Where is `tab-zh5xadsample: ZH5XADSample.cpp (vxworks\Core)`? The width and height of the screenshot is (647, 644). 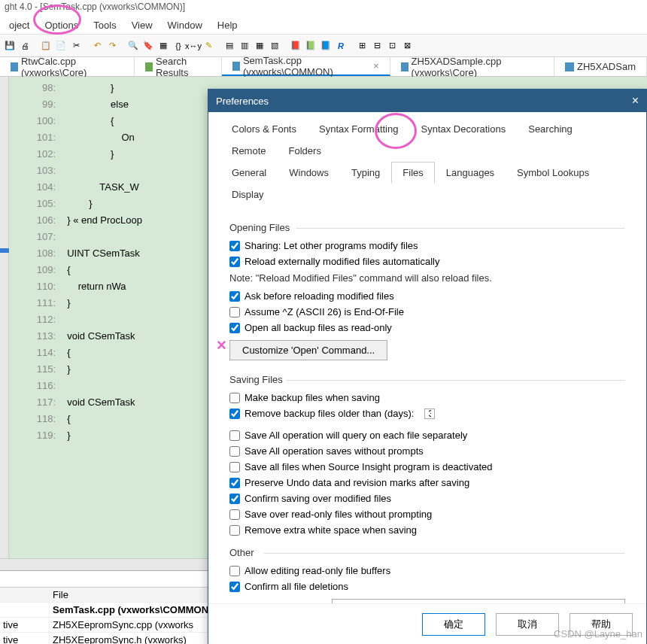 tab-zh5xadsample: ZH5XADSample.cpp (vxworks\Core) is located at coordinates (472, 66).